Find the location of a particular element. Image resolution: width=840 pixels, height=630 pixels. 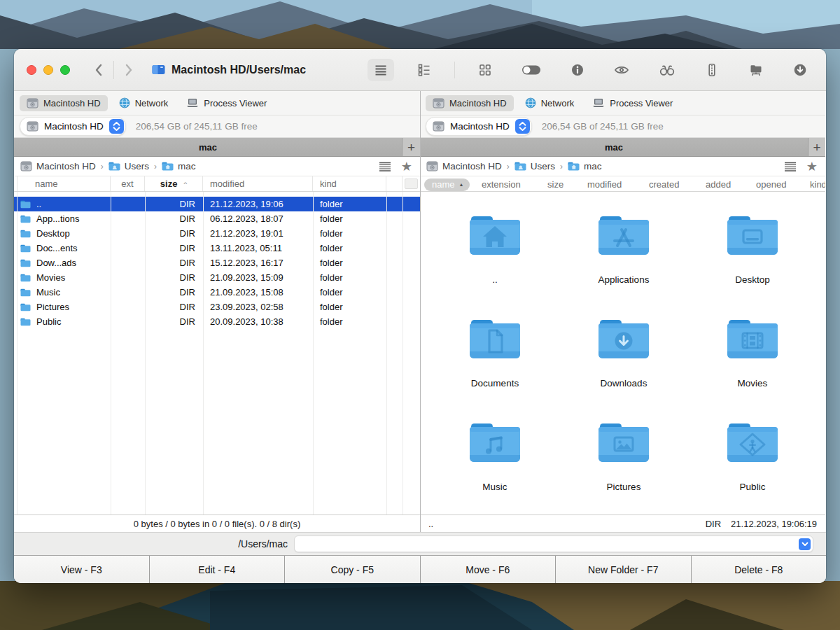

grid-item-music: Music is located at coordinates (495, 472).